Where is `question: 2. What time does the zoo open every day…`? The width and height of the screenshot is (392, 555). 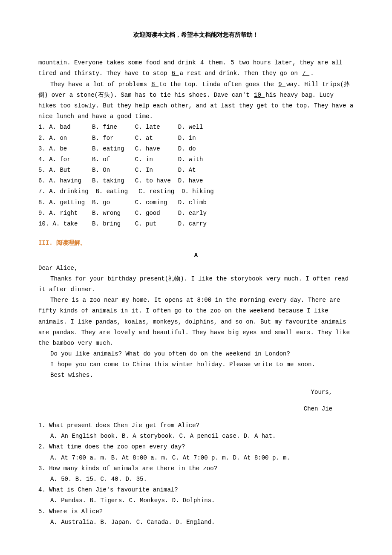
question: 2. What time does the zoo open every day… is located at coordinates (196, 447).